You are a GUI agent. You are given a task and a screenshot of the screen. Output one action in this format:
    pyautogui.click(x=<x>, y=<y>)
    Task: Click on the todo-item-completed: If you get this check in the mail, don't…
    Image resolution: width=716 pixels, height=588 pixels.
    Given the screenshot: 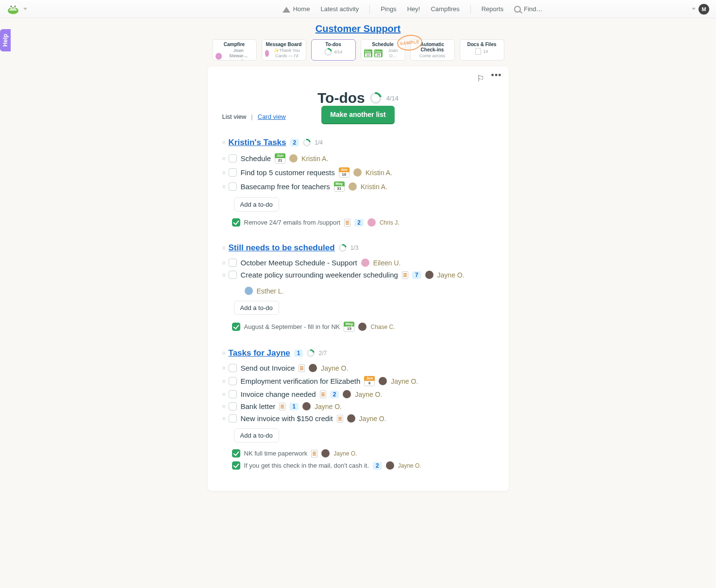 What is the action you would take?
    pyautogui.click(x=358, y=466)
    